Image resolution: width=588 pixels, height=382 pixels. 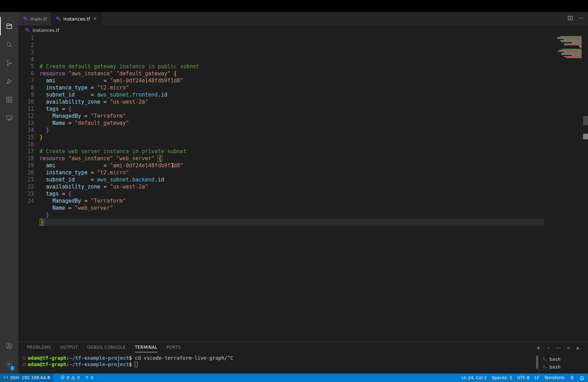 What do you see at coordinates (27, 378) in the screenshot?
I see `status-remote: SSH: 192.168.64.8` at bounding box center [27, 378].